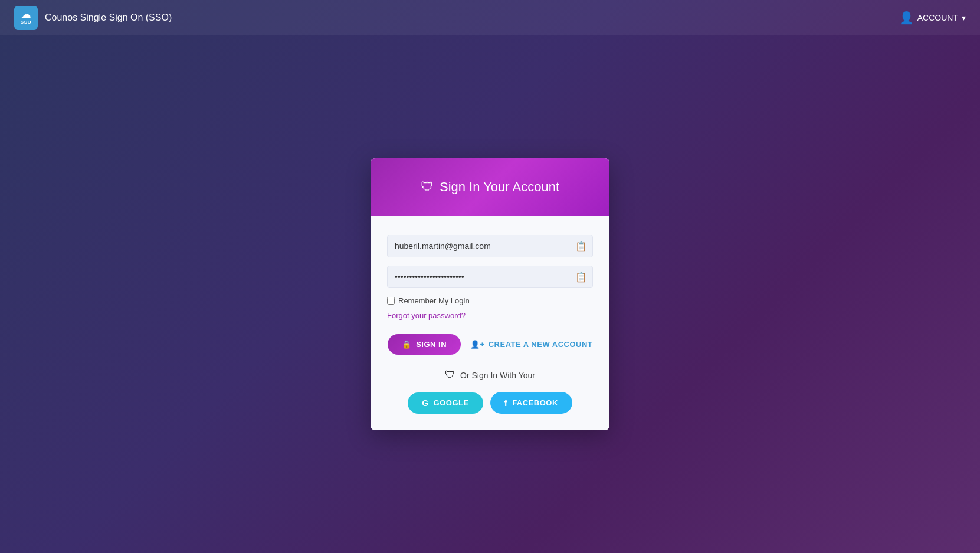 This screenshot has height=553, width=980. What do you see at coordinates (499, 187) in the screenshot?
I see `card-header-title: Sign In Your Account` at bounding box center [499, 187].